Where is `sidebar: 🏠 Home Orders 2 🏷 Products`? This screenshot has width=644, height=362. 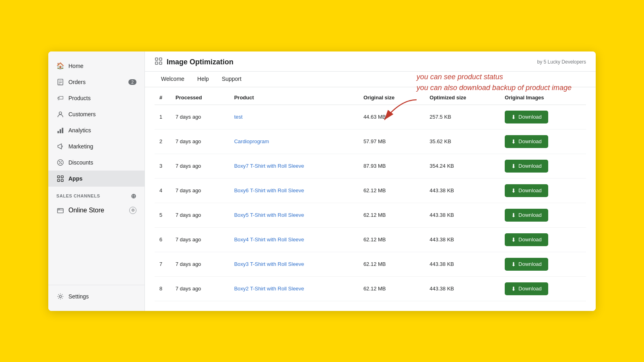 sidebar: 🏠 Home Orders 2 🏷 Products is located at coordinates (97, 181).